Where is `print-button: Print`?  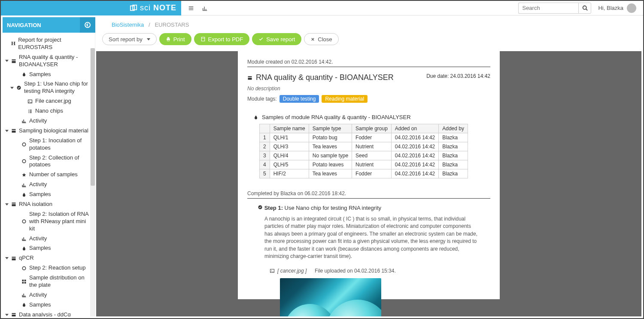
print-button: Print is located at coordinates (175, 39).